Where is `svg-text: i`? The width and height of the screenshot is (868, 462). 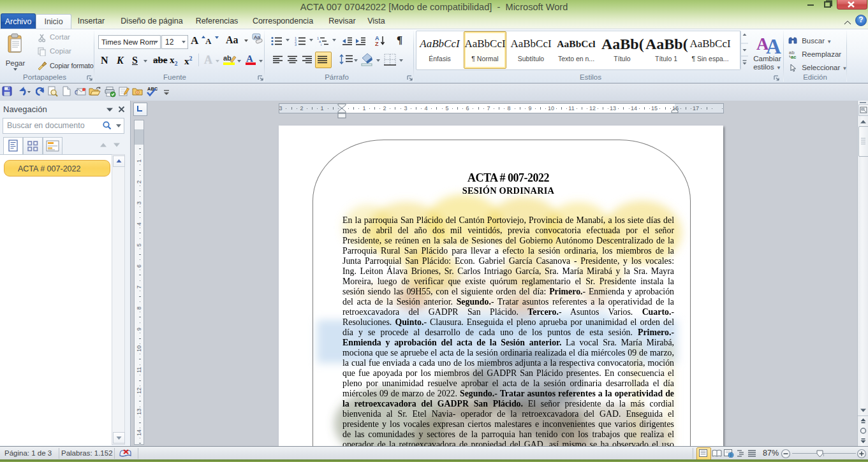 svg-text: i is located at coordinates (321, 45).